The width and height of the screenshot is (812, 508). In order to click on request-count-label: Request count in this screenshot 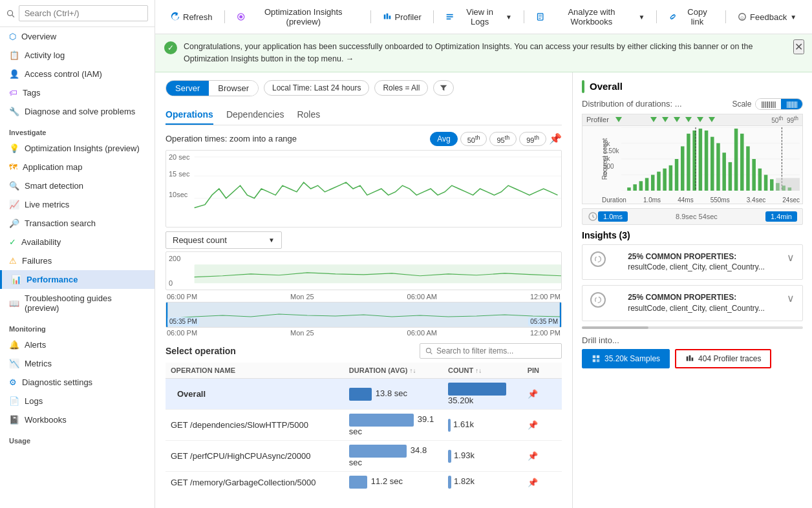, I will do `click(605, 159)`.